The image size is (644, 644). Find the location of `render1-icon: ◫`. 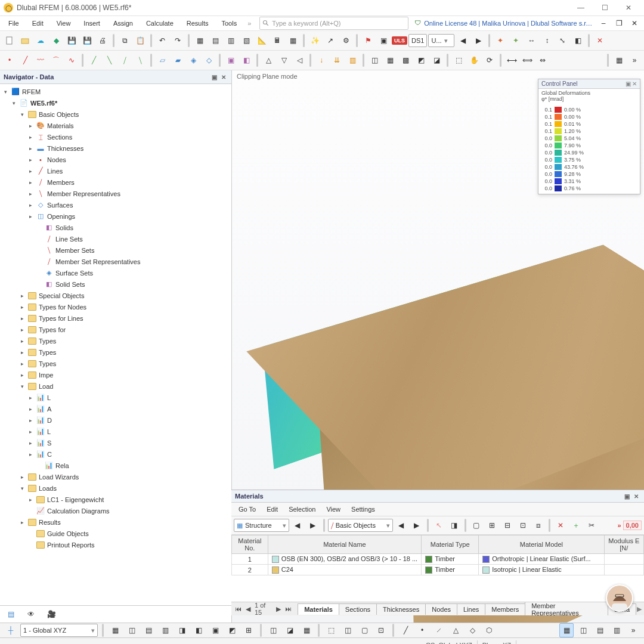

render1-icon: ◫ is located at coordinates (374, 60).